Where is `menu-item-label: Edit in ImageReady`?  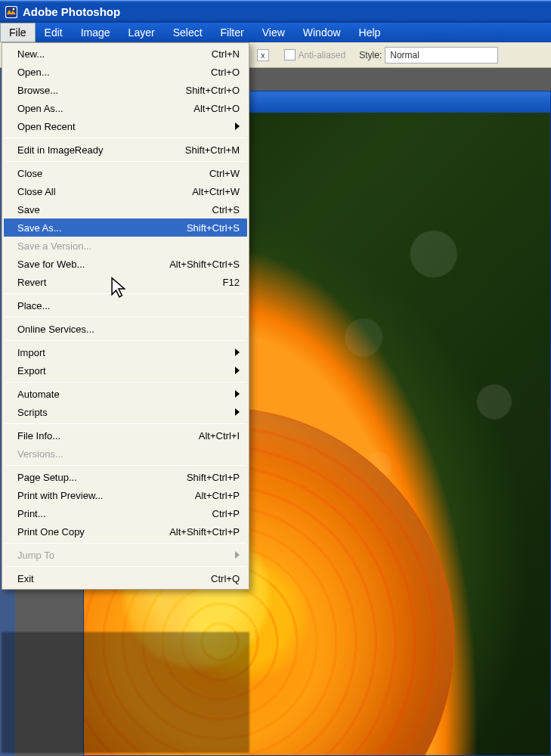 menu-item-label: Edit in ImageReady is located at coordinates (87, 150).